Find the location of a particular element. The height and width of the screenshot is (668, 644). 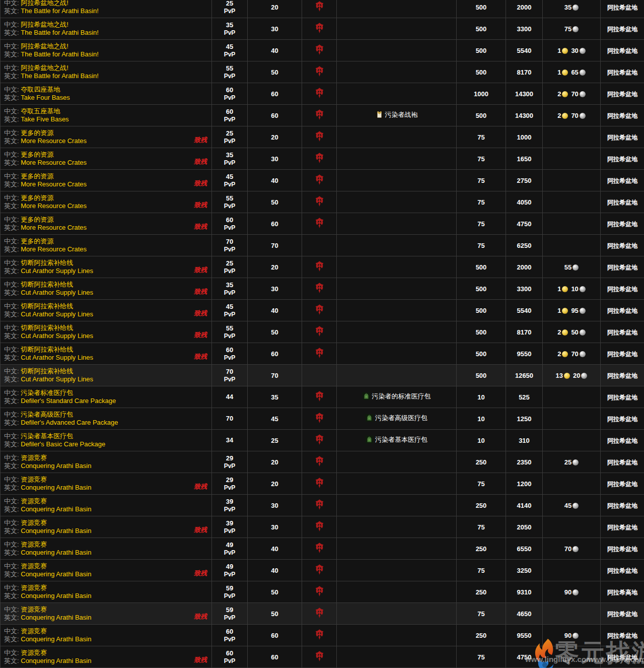

faction-cell is located at coordinates (319, 440).